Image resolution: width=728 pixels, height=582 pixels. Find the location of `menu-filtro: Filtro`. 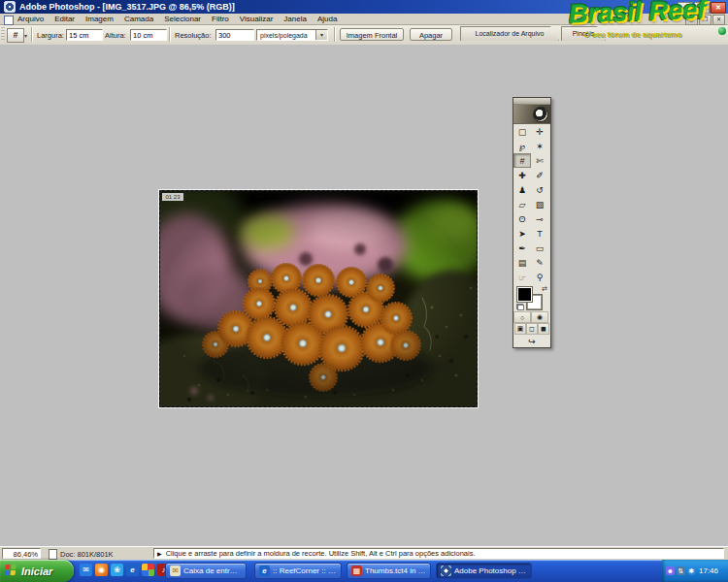

menu-filtro: Filtro is located at coordinates (220, 19).